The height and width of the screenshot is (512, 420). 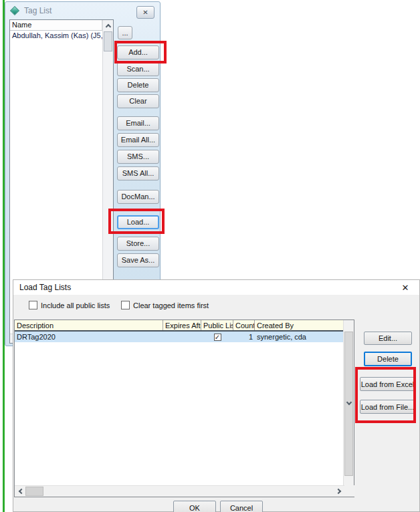 What do you see at coordinates (405, 287) in the screenshot?
I see `dialog-close-button: ✕` at bounding box center [405, 287].